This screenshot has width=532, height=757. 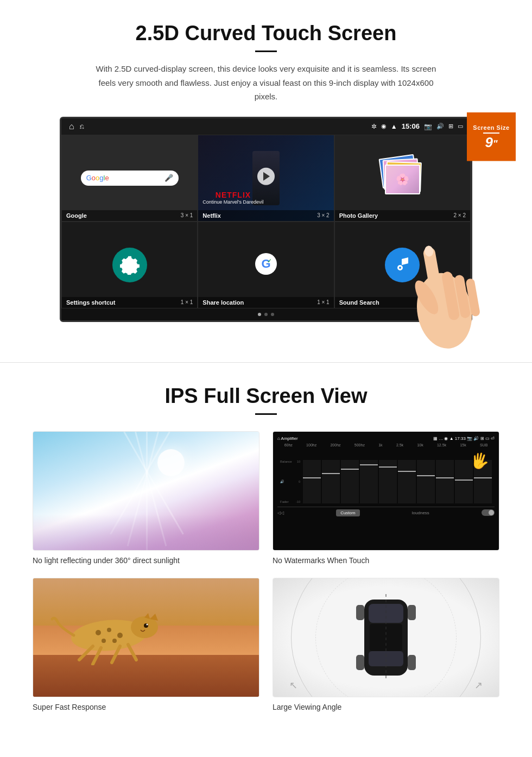 I want to click on settings-label: Settings shortcut 1 × 1, so click(x=129, y=302).